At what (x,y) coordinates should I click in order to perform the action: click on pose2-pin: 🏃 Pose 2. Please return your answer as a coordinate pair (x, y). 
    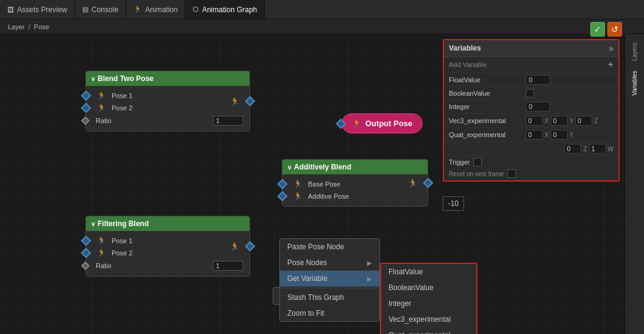
    Looking at the image, I should click on (168, 108).